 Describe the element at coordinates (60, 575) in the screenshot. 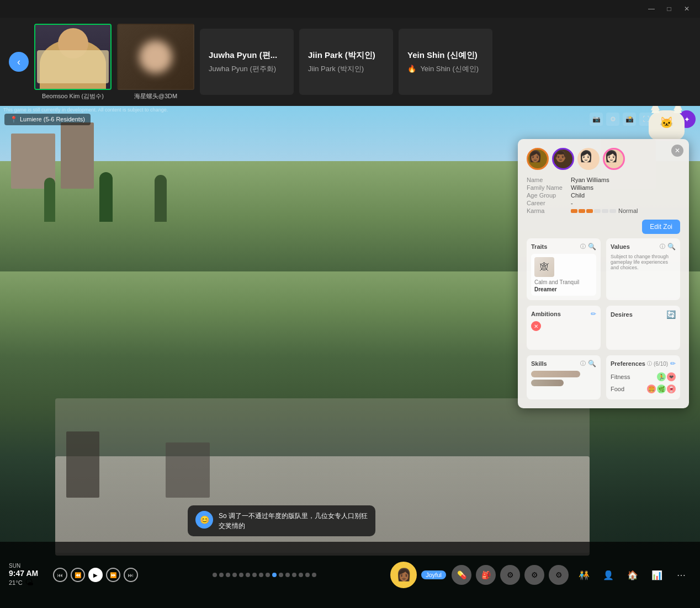

I see `rewind-button: ⏮` at that location.